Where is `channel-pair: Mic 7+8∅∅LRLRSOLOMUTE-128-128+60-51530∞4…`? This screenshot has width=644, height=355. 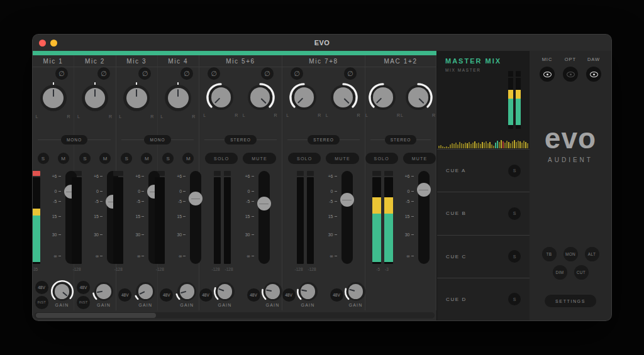
channel-pair: Mic 7+8∅∅LRLRSOLOMUTE-128-128+60-51530∞4… is located at coordinates (324, 183).